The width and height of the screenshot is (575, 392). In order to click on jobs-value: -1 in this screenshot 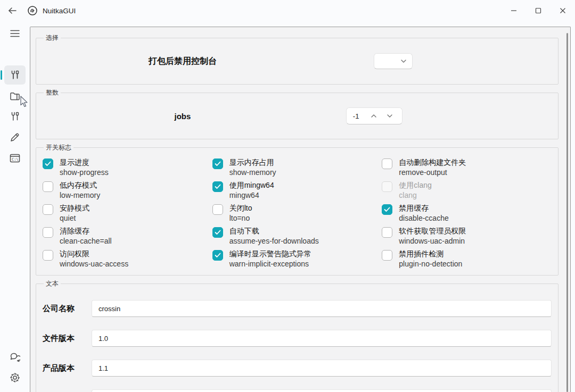, I will do `click(359, 116)`.